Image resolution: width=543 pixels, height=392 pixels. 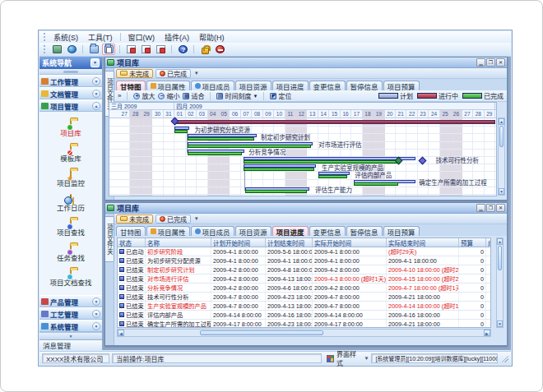 What do you see at coordinates (94, 49) in the screenshot?
I see `folder-button` at bounding box center [94, 49].